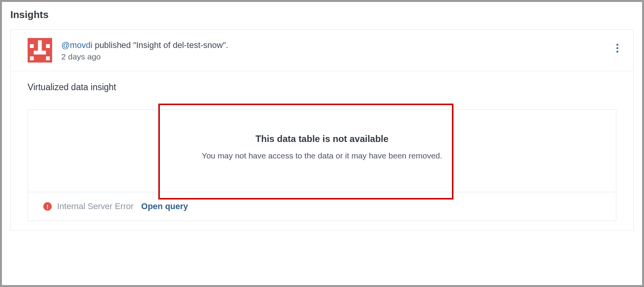 The width and height of the screenshot is (644, 287). Describe the element at coordinates (337, 57) in the screenshot. I see `publish-time: 2 days ago` at that location.